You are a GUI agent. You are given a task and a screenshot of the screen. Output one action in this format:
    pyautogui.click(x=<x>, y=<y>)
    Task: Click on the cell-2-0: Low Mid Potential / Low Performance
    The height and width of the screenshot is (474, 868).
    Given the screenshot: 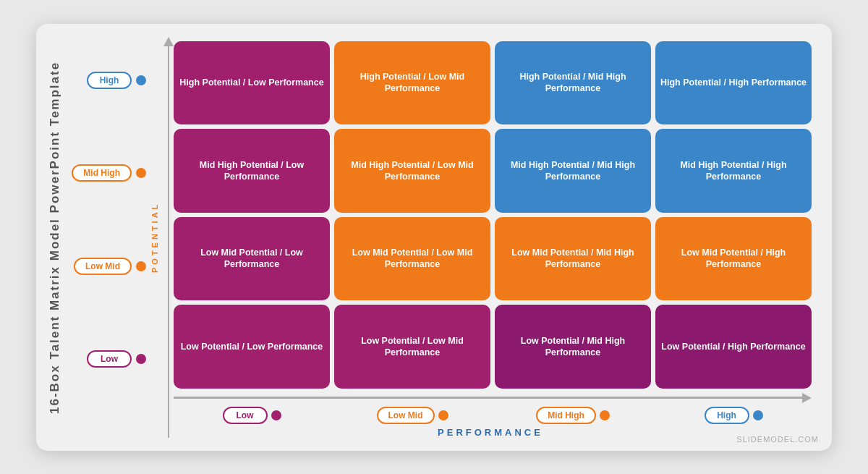 What is the action you would take?
    pyautogui.click(x=252, y=259)
    